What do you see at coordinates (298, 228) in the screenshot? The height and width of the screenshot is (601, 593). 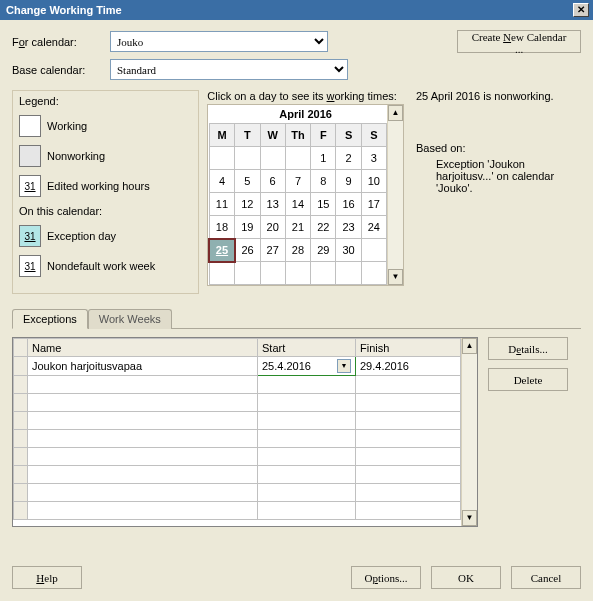 I see `calendar-day-cell: 21` at bounding box center [298, 228].